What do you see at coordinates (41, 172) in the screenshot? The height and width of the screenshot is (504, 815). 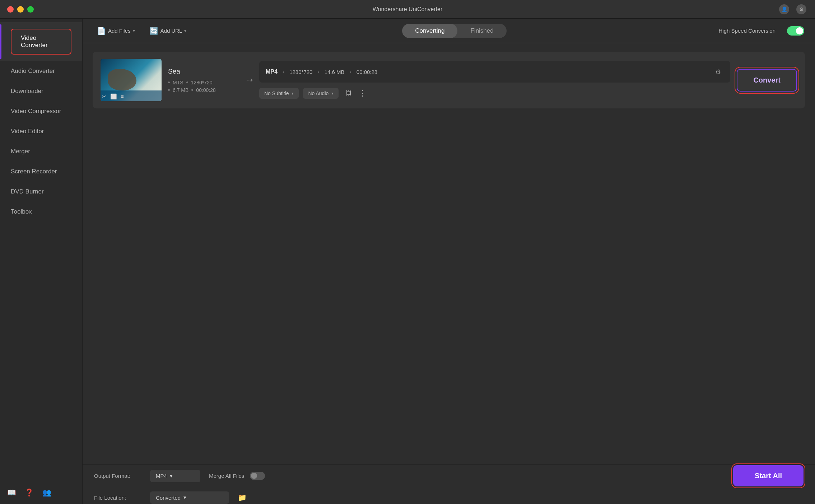 I see `sidebar-item-screen-recorder: Screen Recorder` at bounding box center [41, 172].